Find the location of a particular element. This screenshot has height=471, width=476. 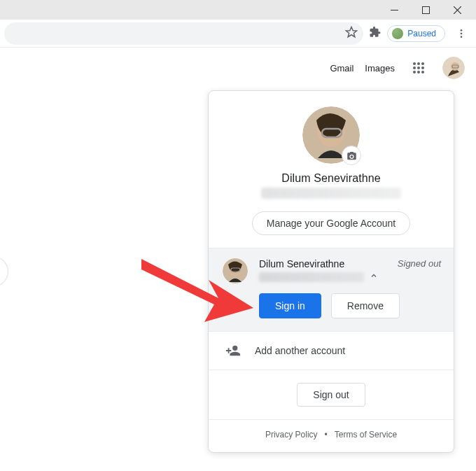

google-apps-button is located at coordinates (419, 68).